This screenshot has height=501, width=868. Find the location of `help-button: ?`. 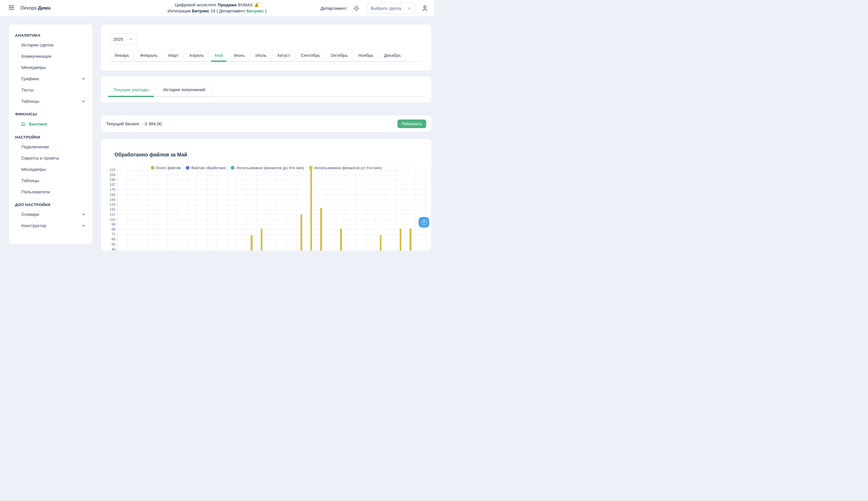

help-button: ? is located at coordinates (424, 222).